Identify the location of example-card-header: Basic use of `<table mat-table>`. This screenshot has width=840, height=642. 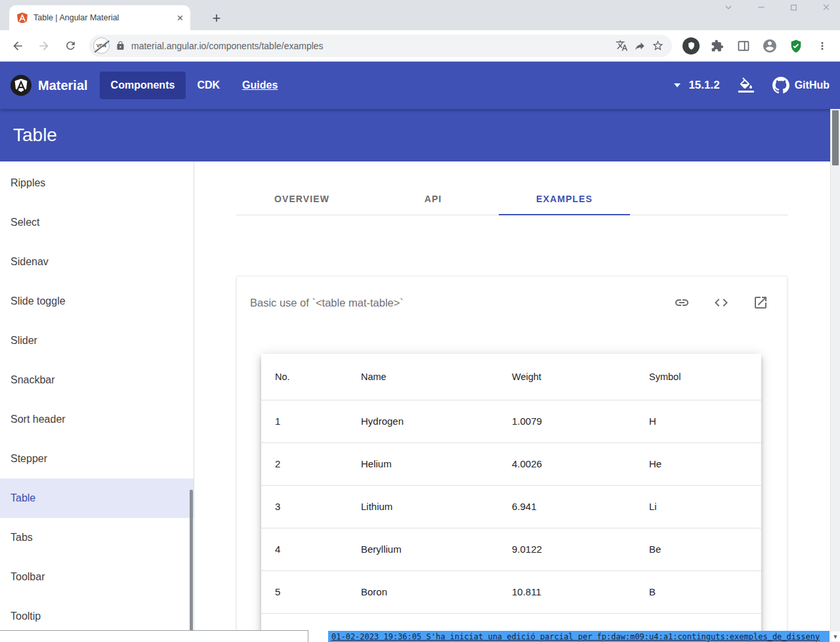
(512, 303).